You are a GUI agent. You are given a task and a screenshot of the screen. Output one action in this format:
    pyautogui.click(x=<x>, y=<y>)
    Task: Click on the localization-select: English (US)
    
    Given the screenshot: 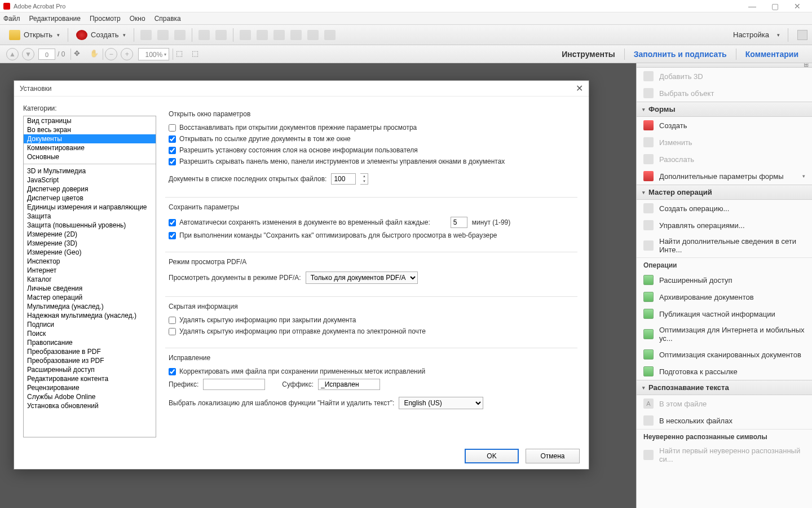 What is the action you would take?
    pyautogui.click(x=441, y=403)
    